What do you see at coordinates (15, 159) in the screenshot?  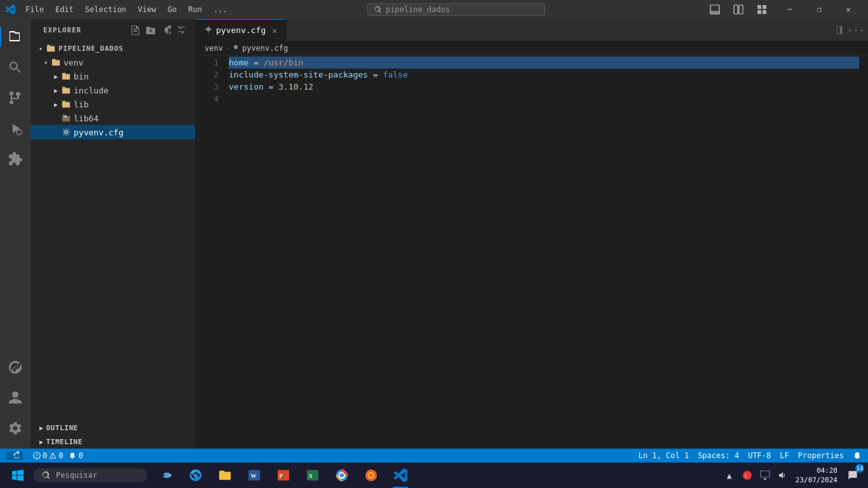 I see `activity-extensions` at bounding box center [15, 159].